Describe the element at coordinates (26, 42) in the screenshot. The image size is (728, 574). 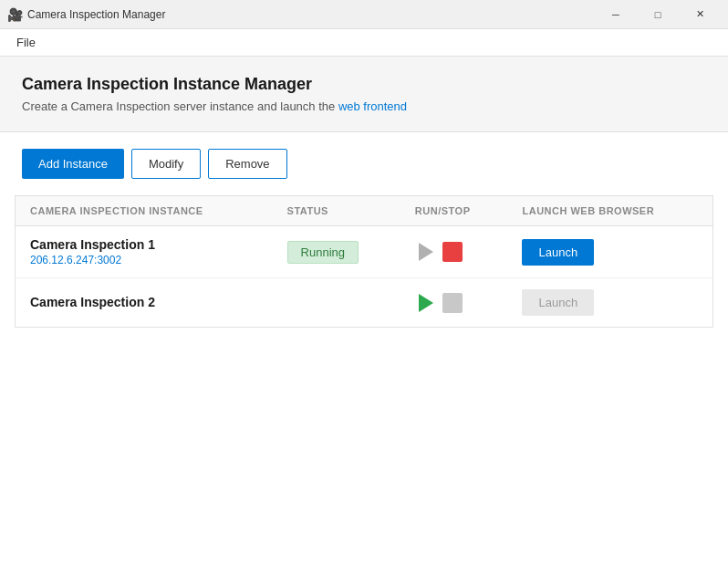
I see `menu-file: File` at that location.